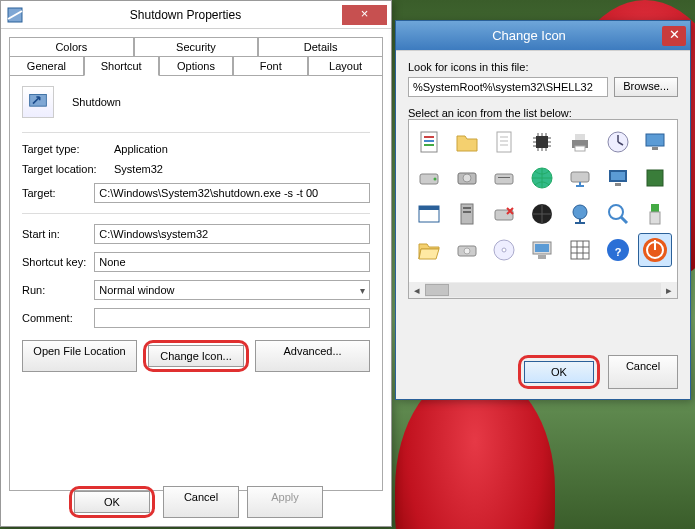  Describe the element at coordinates (504, 214) in the screenshot. I see `drive-x-icon` at that location.